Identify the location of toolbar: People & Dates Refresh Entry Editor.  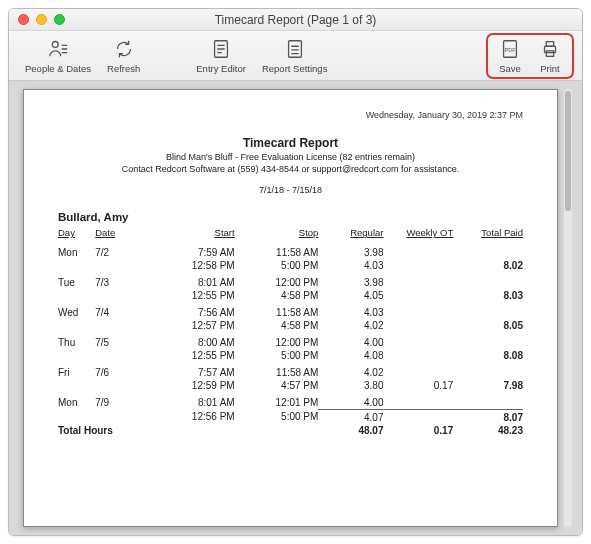
(296, 56).